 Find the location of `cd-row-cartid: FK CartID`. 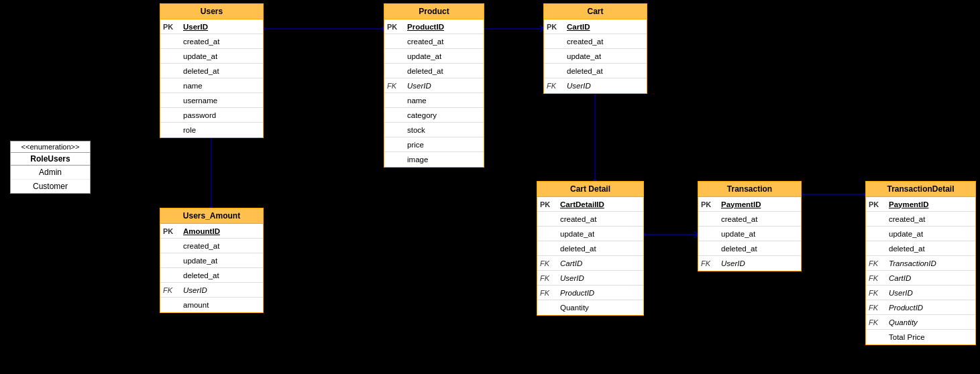

cd-row-cartid: FK CartID is located at coordinates (590, 263).